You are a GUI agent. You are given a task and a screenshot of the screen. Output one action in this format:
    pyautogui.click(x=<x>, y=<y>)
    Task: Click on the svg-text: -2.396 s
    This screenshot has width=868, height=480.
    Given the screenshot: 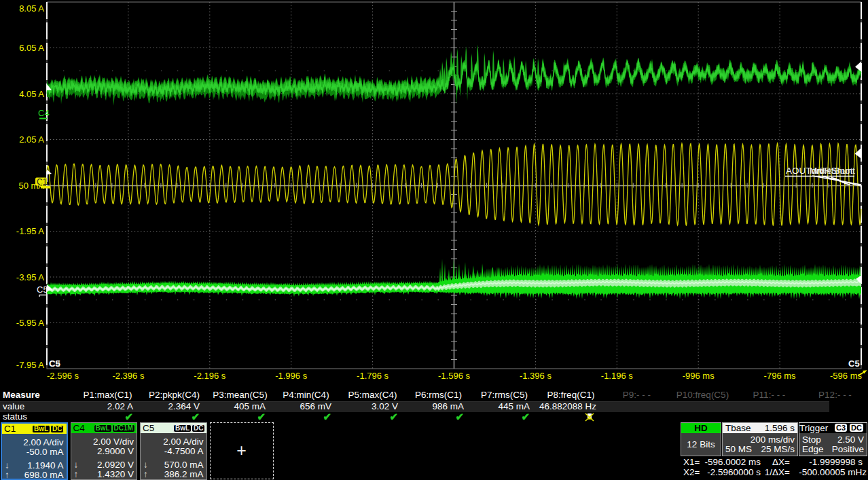 What is the action you would take?
    pyautogui.click(x=128, y=376)
    